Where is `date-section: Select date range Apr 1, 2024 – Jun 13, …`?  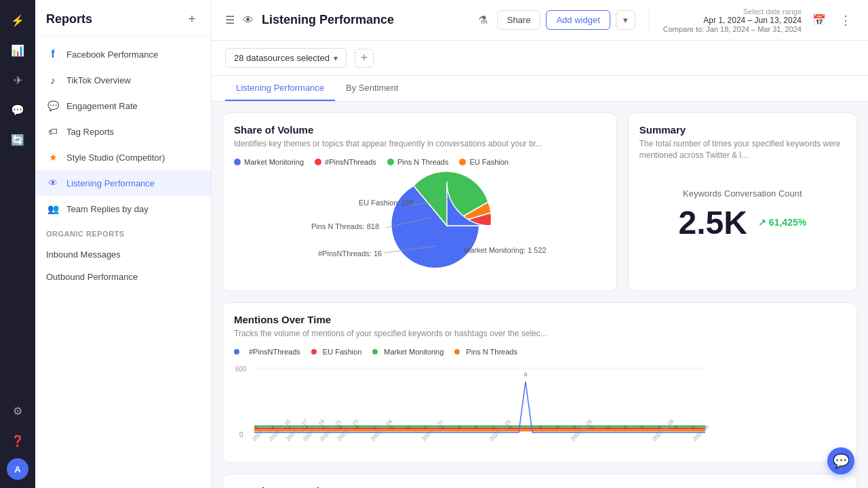 date-section: Select date range Apr 1, 2024 – Jun 13, … is located at coordinates (732, 20).